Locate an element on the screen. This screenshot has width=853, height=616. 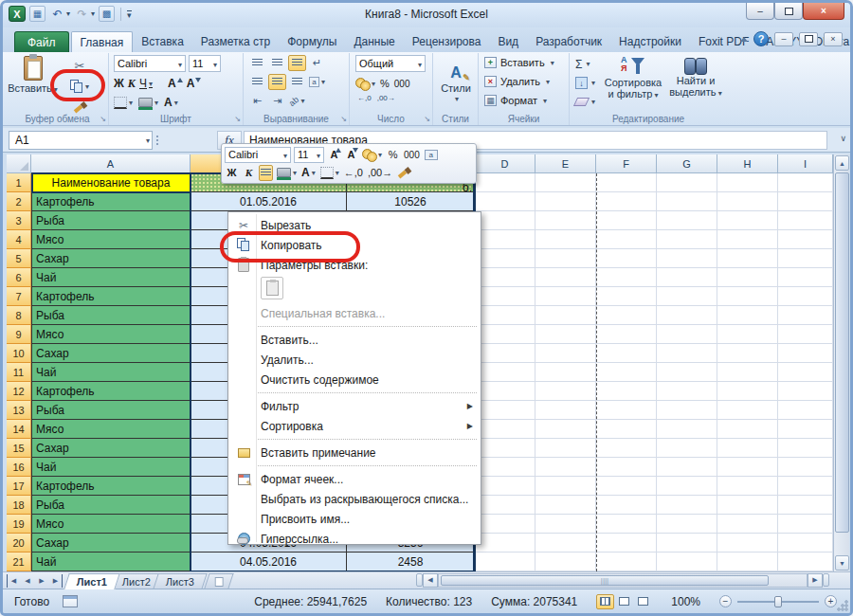
cell-F16 is located at coordinates (626, 467).